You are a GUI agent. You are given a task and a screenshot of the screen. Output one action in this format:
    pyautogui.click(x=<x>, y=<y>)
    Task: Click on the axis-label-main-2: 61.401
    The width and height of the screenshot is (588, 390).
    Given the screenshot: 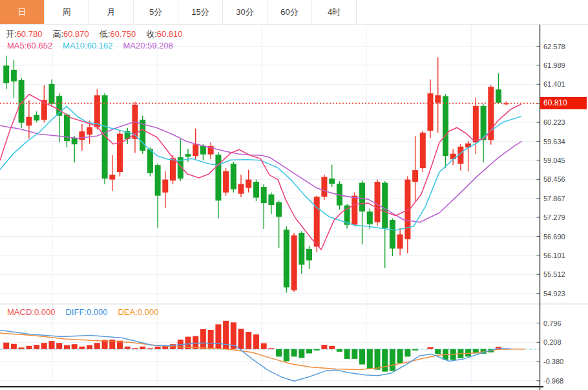 What is the action you would take?
    pyautogui.click(x=554, y=84)
    